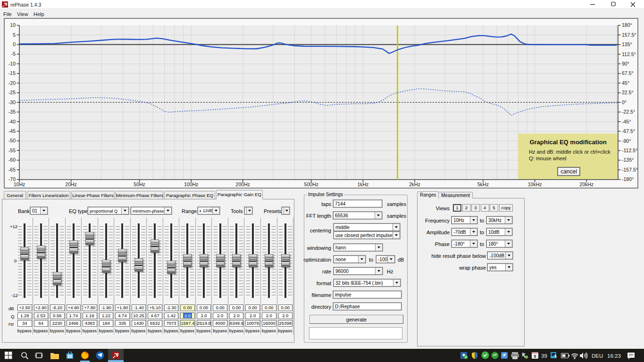  What do you see at coordinates (20, 184) in the screenshot?
I see `svg-text: 10Hz` at bounding box center [20, 184].